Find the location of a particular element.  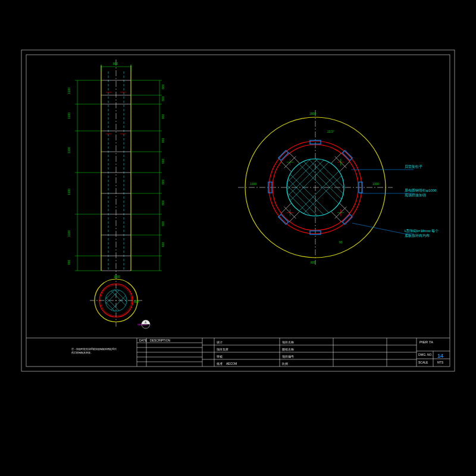

lg-dim-outer: 1800 is located at coordinates (313, 114).